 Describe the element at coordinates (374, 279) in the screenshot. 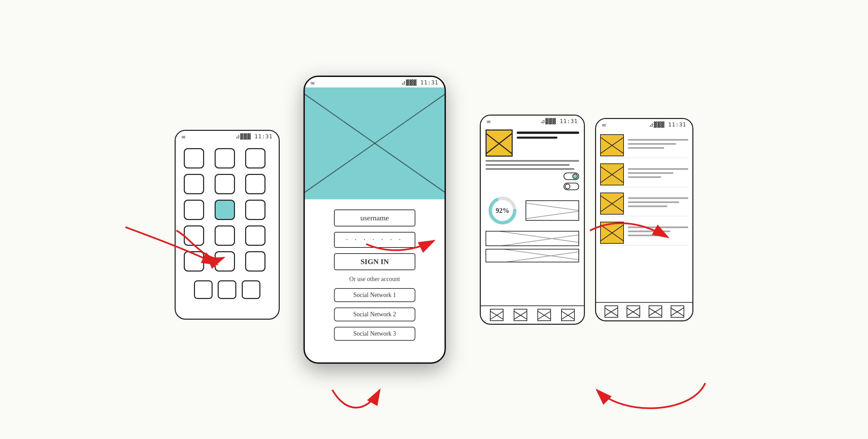

I see `or-text: Or use other account` at that location.